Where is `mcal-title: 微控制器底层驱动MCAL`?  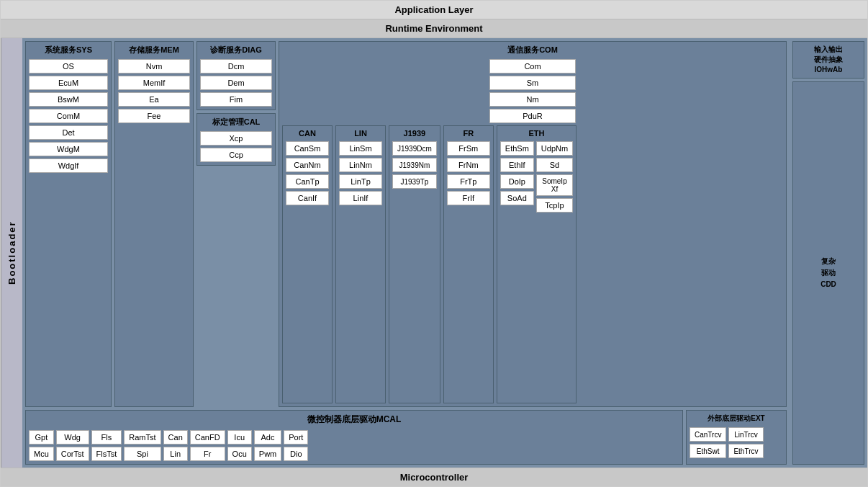 mcal-title: 微控制器底层驱动MCAL is located at coordinates (354, 419).